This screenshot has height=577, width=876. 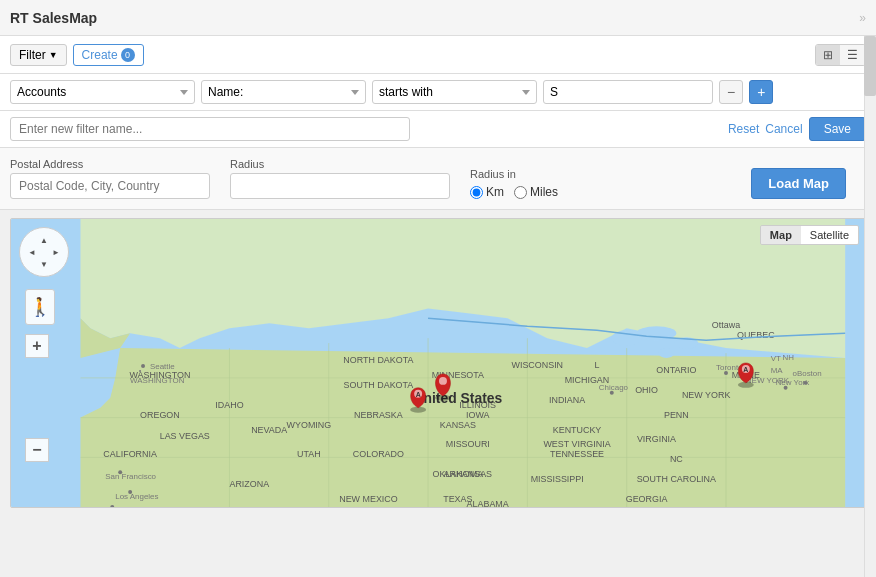 What do you see at coordinates (781, 235) in the screenshot?
I see `map-type-map-button: Map` at bounding box center [781, 235].